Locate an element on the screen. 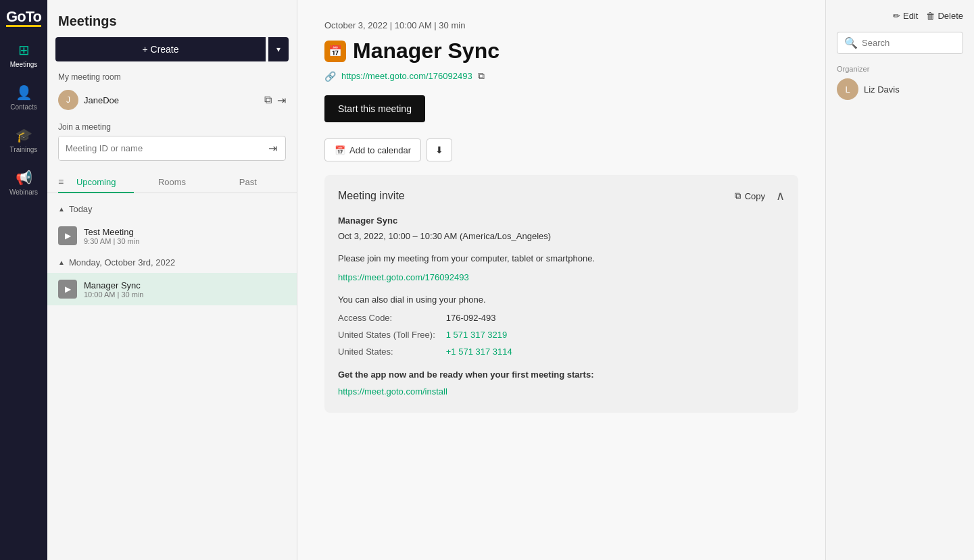  meeting-video-icon-test: ▶ is located at coordinates (68, 236).